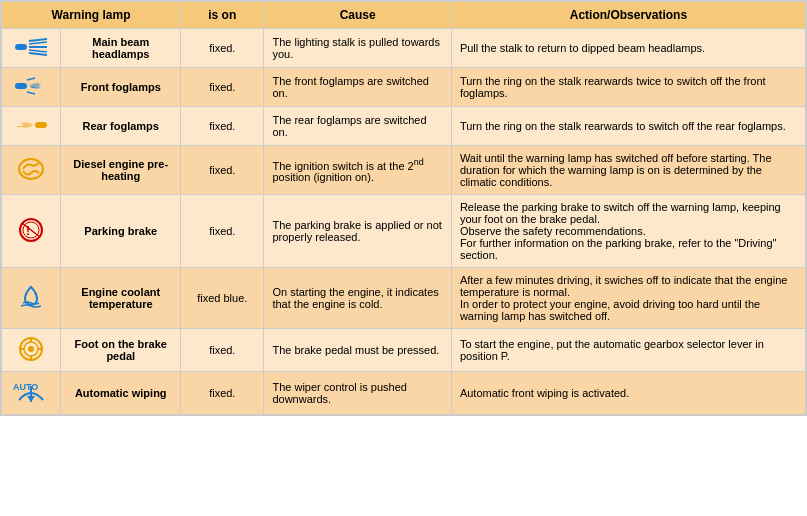 The width and height of the screenshot is (807, 516). Describe the element at coordinates (32, 88) in the screenshot. I see `front-foglamps-icon: ~` at that location.